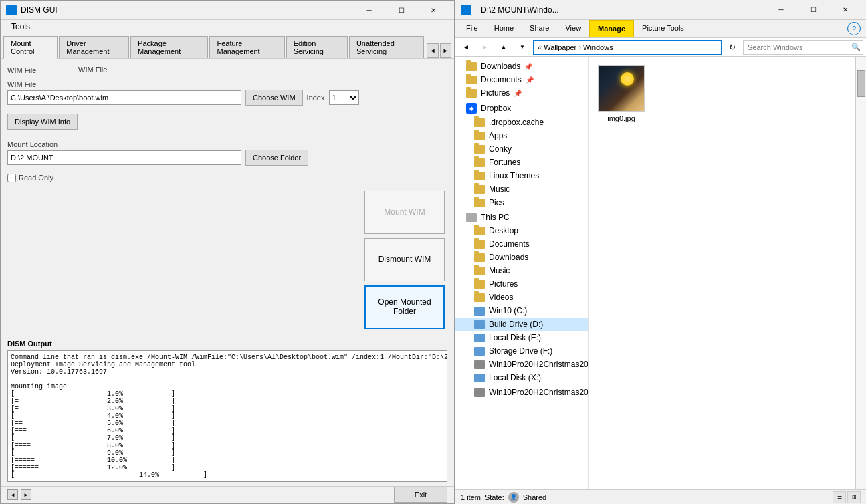 The width and height of the screenshot is (866, 504). What do you see at coordinates (495, 497) in the screenshot?
I see `state-label: State:` at bounding box center [495, 497].